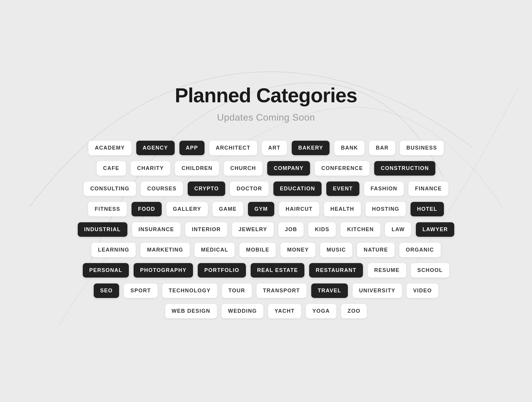 Image resolution: width=532 pixels, height=402 pixels. I want to click on tag-money: MONEY, so click(298, 250).